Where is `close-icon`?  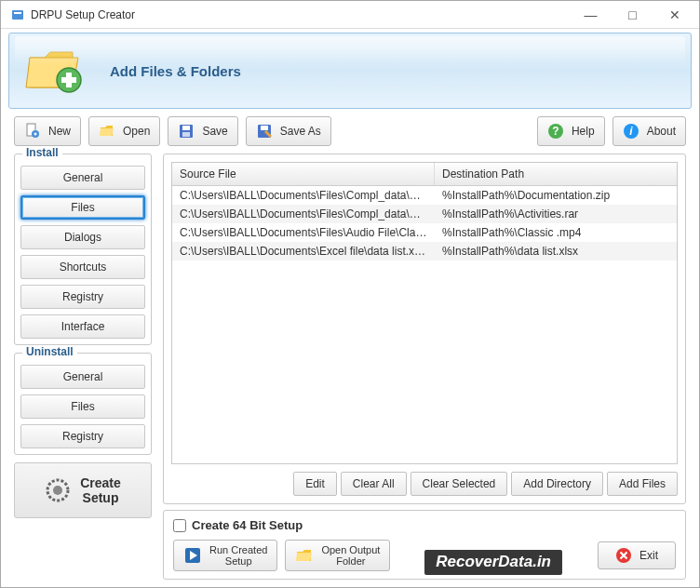 close-icon is located at coordinates (624, 555).